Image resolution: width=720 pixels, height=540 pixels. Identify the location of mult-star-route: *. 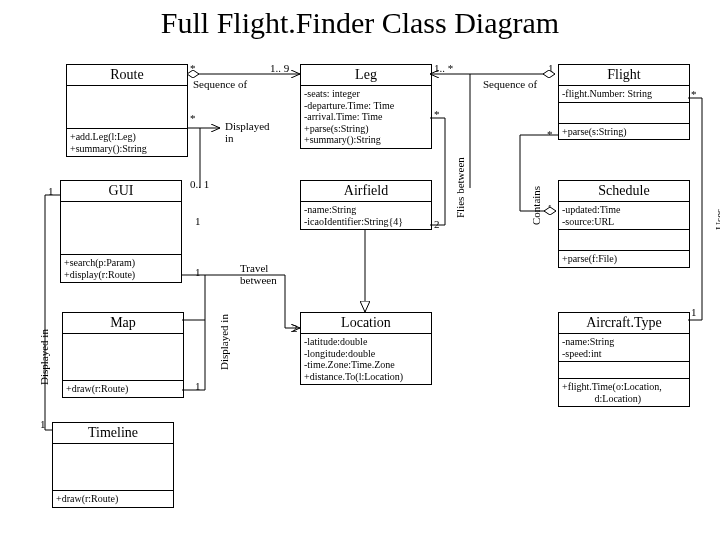
(193, 68).